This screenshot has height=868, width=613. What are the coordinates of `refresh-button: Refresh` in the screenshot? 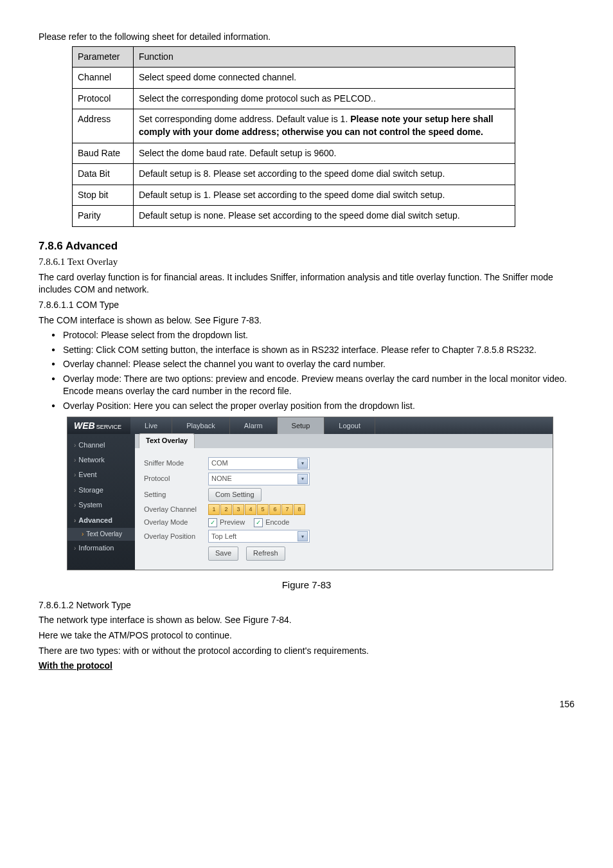 It's located at (266, 553).